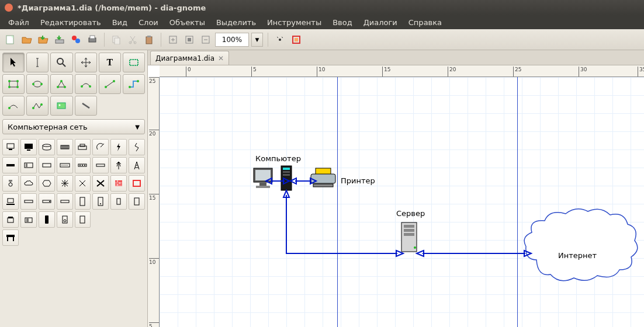 Image resolution: width=644 pixels, height=327 pixels. Describe the element at coordinates (119, 183) in the screenshot. I see `shape-firewall` at that location.